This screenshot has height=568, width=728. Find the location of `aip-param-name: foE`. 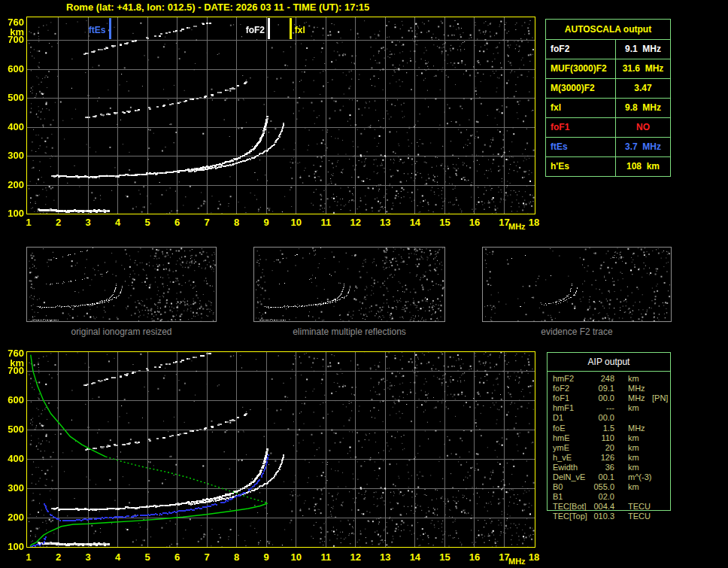

aip-param-name: foE is located at coordinates (560, 429).